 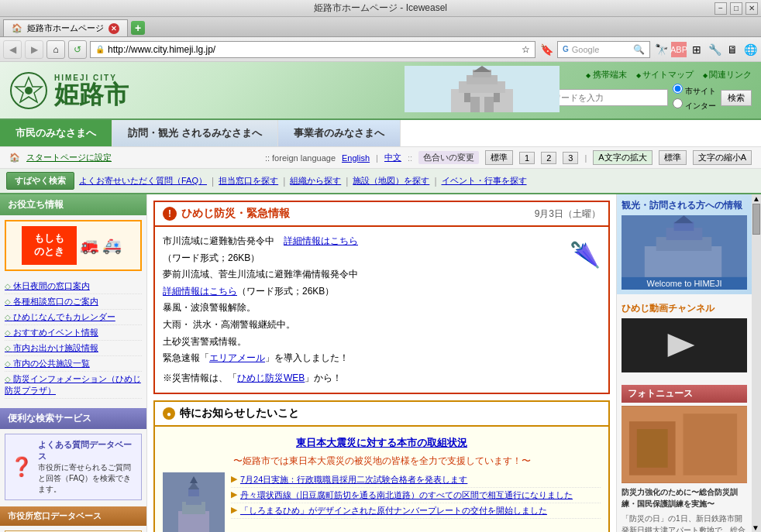 What do you see at coordinates (138, 28) in the screenshot?
I see `new-tab-button: +` at bounding box center [138, 28].